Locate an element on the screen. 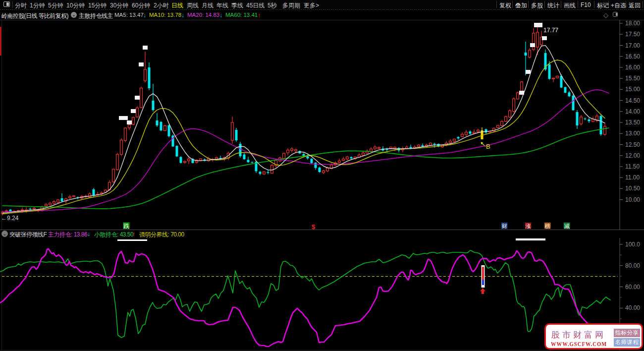 Image resolution: width=644 pixels, height=351 pixels. svg-text: 15.50 is located at coordinates (633, 78).